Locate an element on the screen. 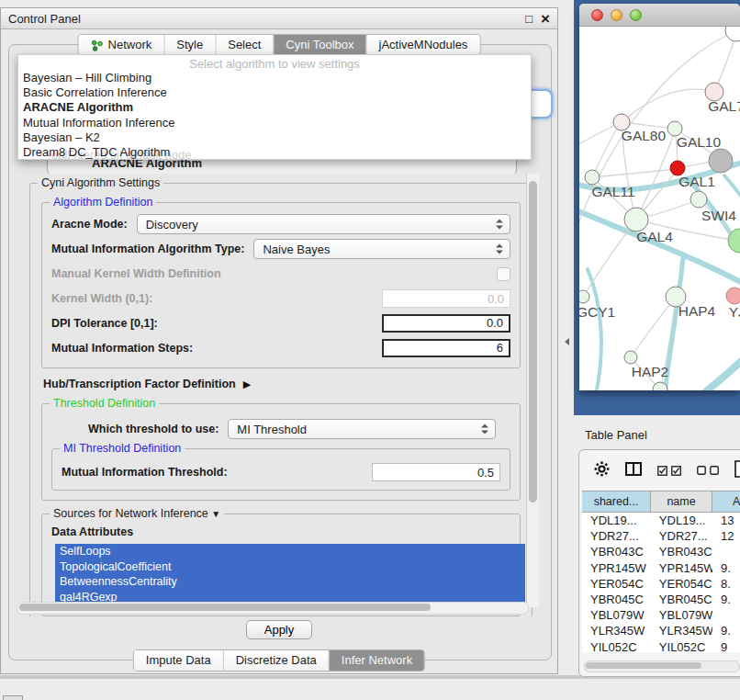 Image resolution: width=740 pixels, height=700 pixels. algorithm-option-bayesian-k2: Bayesian – K2 is located at coordinates (275, 138).